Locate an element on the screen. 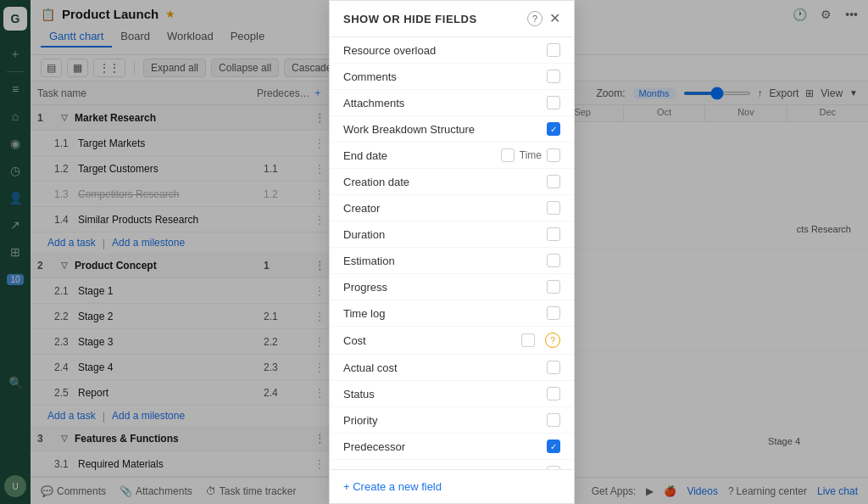  create-field-label: + Create a new field is located at coordinates (392, 487).